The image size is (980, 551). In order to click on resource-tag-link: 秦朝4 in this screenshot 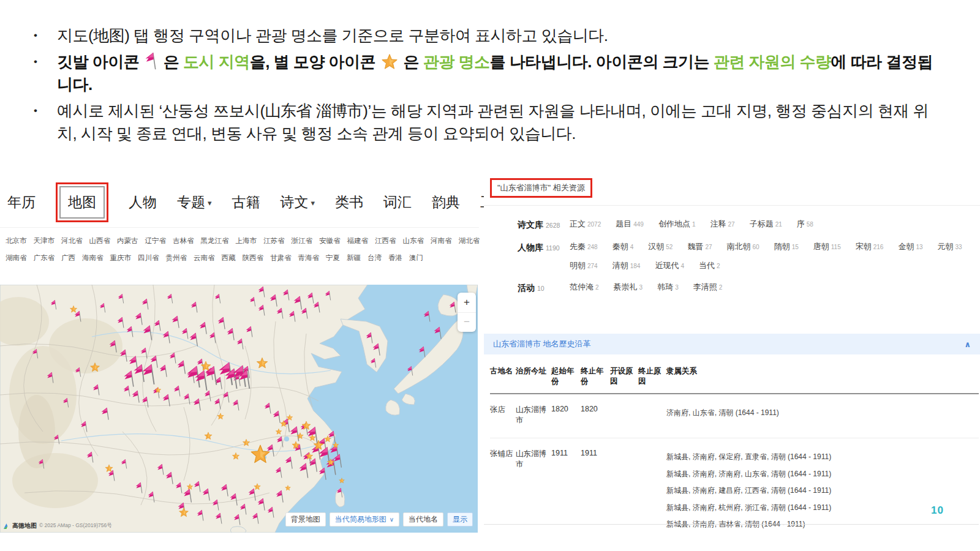, I will do `click(624, 247)`.